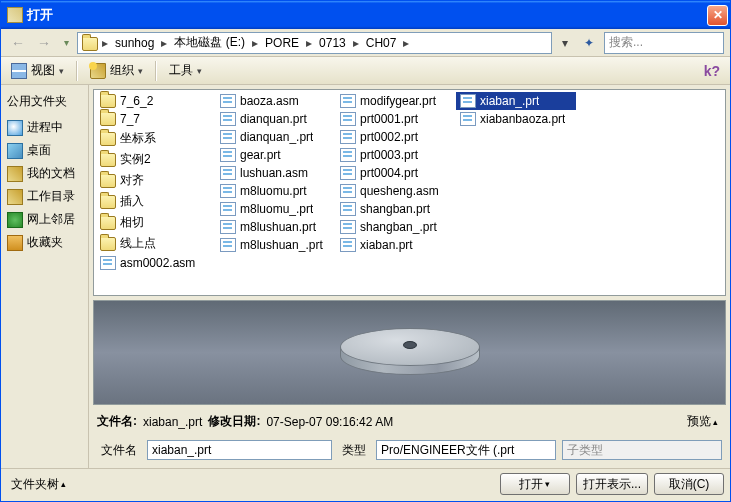  What do you see at coordinates (516, 119) in the screenshot?
I see `file-item: xiabanbaoza.prt` at bounding box center [516, 119].